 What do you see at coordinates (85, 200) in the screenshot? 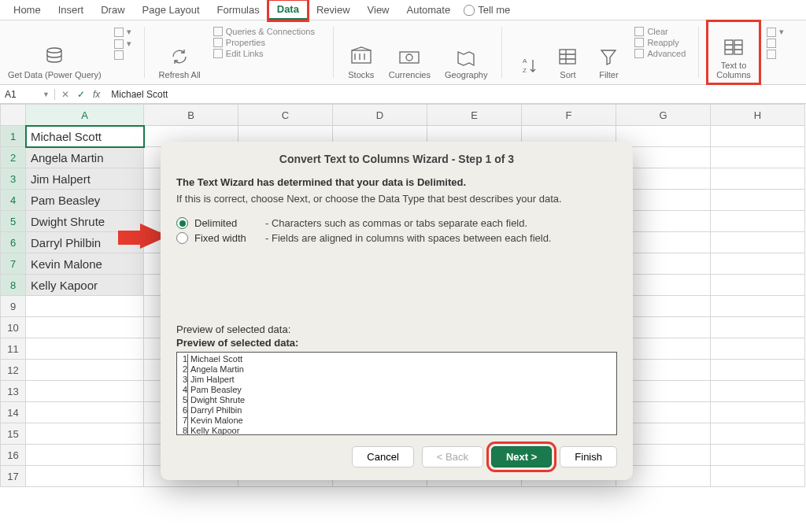
I see `cell: Pam Beasley` at bounding box center [85, 200].